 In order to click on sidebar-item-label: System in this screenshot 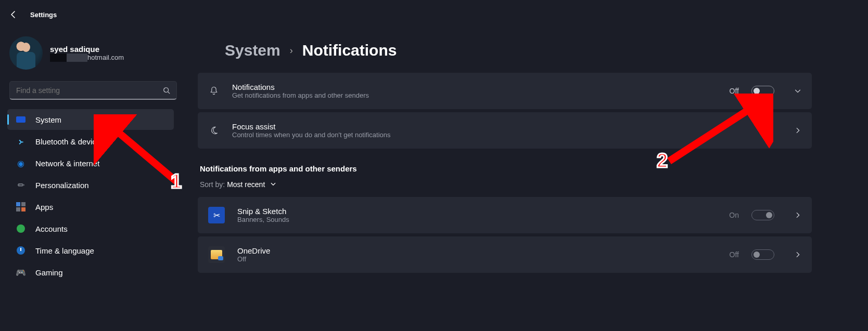, I will do `click(48, 120)`.